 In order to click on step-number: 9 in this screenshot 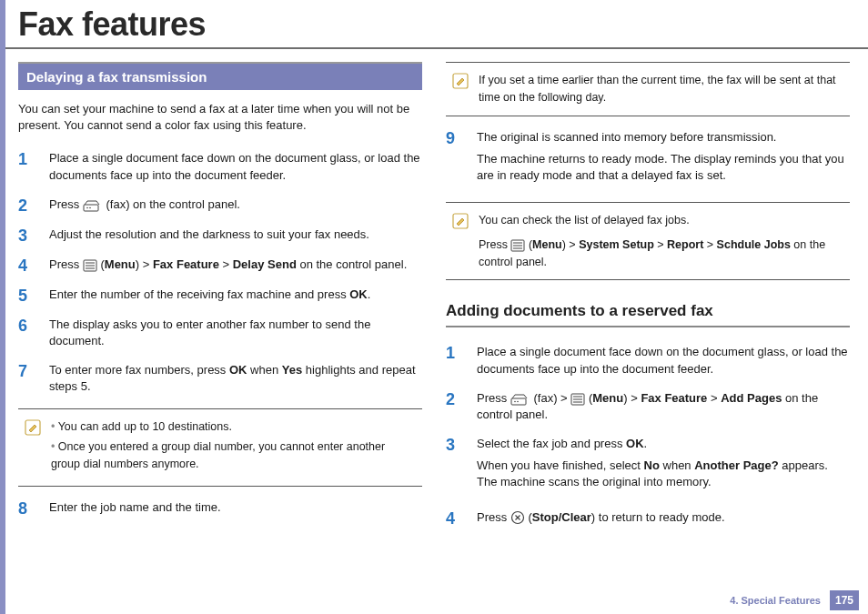, I will do `click(455, 160)`.